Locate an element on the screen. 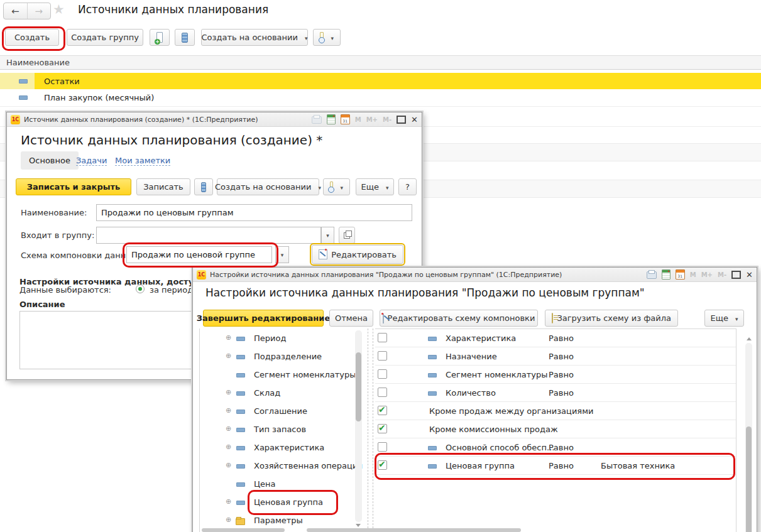 The image size is (761, 532). tab-main: Основное is located at coordinates (50, 161).